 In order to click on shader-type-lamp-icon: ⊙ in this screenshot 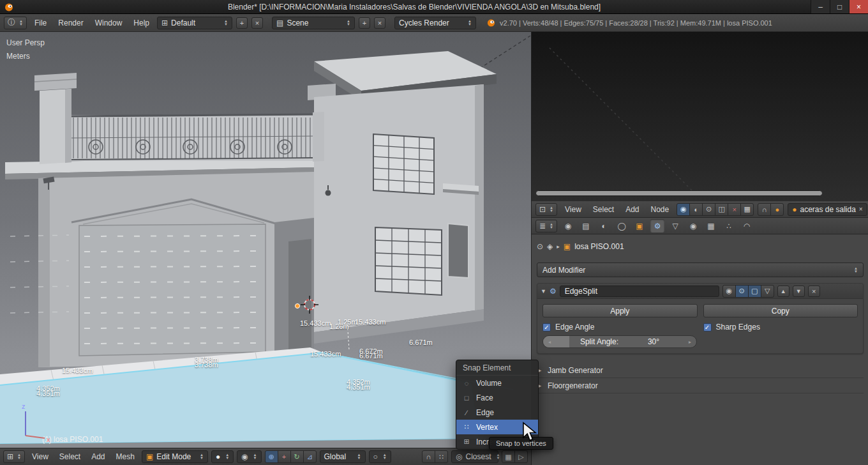, I will do `click(708, 210)`.